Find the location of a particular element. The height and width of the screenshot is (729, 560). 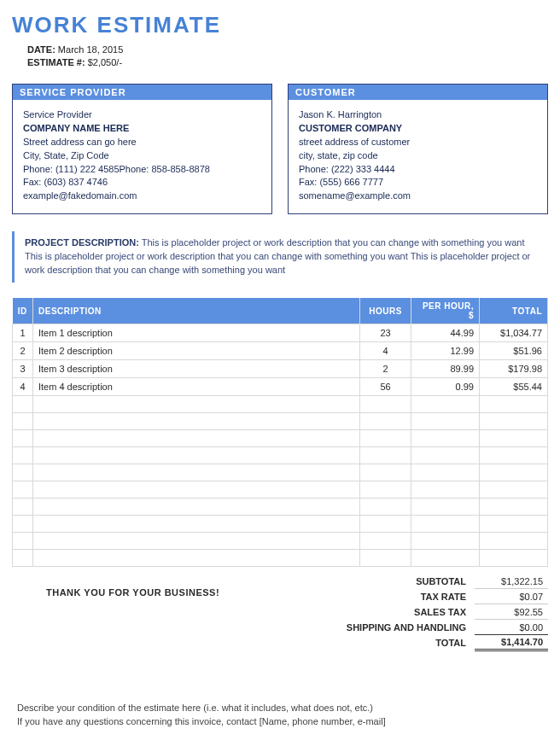

customer-fax: Fax: (555) 666 7777 is located at coordinates (418, 183).